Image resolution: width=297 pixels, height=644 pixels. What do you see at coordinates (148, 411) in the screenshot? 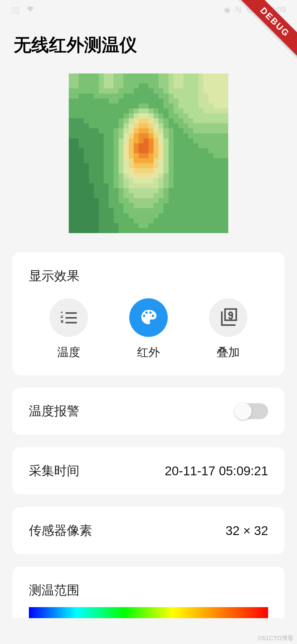
I see `alarm-card: 温度报警` at bounding box center [148, 411].